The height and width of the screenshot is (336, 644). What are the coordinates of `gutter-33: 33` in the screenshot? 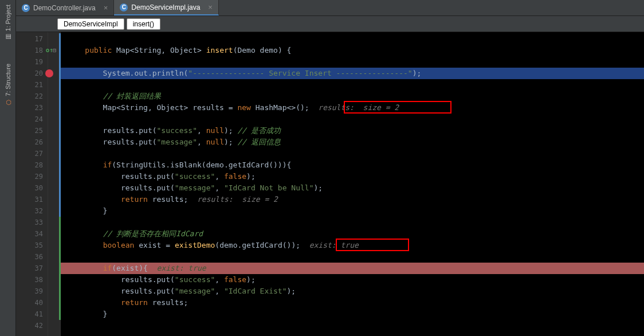 It's located at (30, 222).